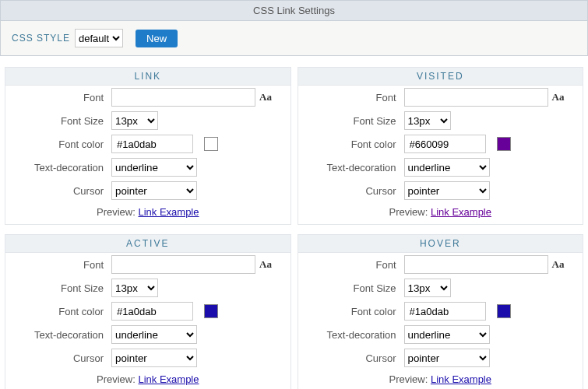  What do you see at coordinates (447, 167) in the screenshot?
I see `visited-text-decoration-select: underline` at bounding box center [447, 167].